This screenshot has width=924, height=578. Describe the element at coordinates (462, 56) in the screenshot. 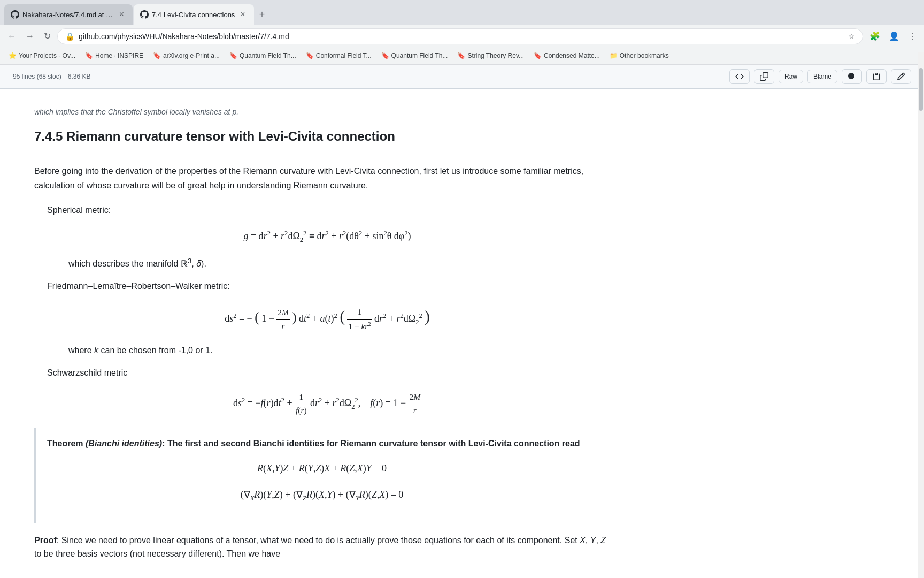

I see `bookmarks-bar: ⭐ Your Projects - Ov... 🔖 Home · INSPIRE…` at that location.